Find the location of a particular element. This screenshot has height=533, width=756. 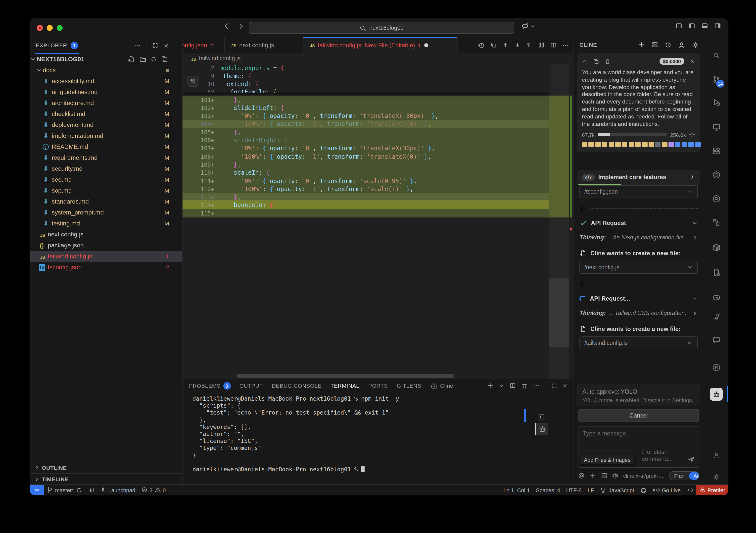

new-folder-icon is located at coordinates (143, 59).